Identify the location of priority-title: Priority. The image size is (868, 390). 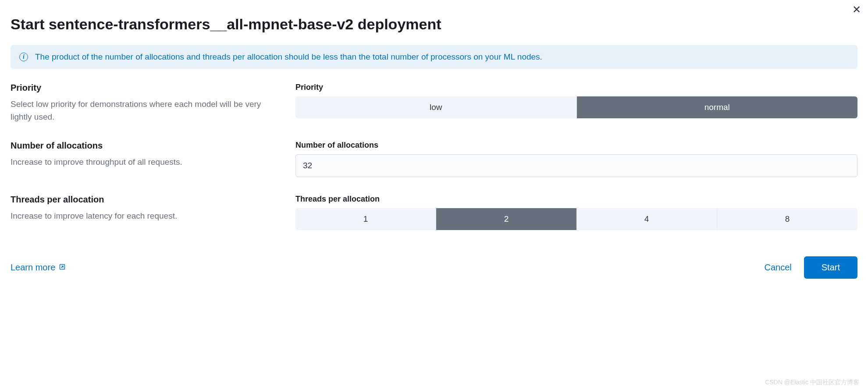
(144, 88).